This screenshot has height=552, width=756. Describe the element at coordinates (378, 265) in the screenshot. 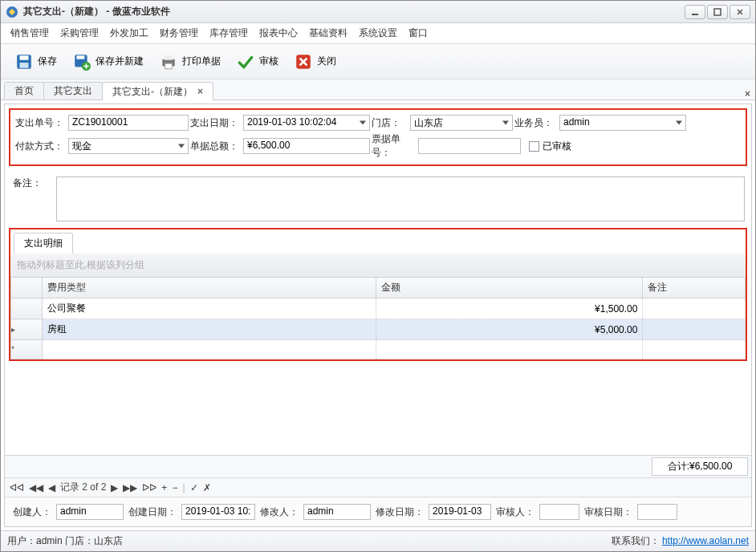

I see `group-hint: 拖动列标题至此,根据该列分组` at that location.